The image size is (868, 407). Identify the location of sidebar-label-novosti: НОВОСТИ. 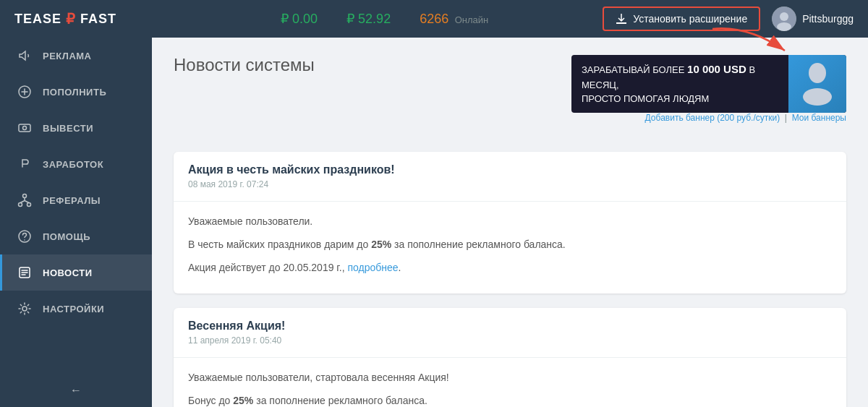
(68, 273).